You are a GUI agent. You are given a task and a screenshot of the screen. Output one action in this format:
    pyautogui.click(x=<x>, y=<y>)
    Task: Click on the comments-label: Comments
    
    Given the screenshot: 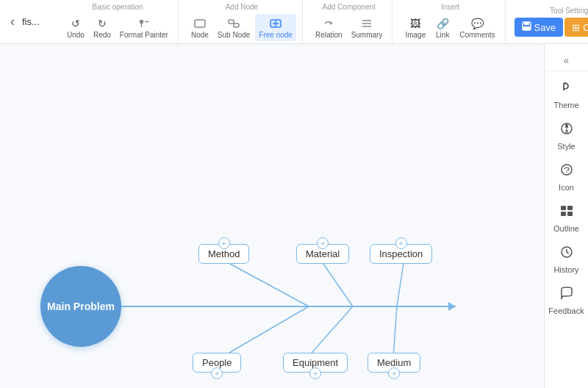 What is the action you would take?
    pyautogui.click(x=477, y=35)
    